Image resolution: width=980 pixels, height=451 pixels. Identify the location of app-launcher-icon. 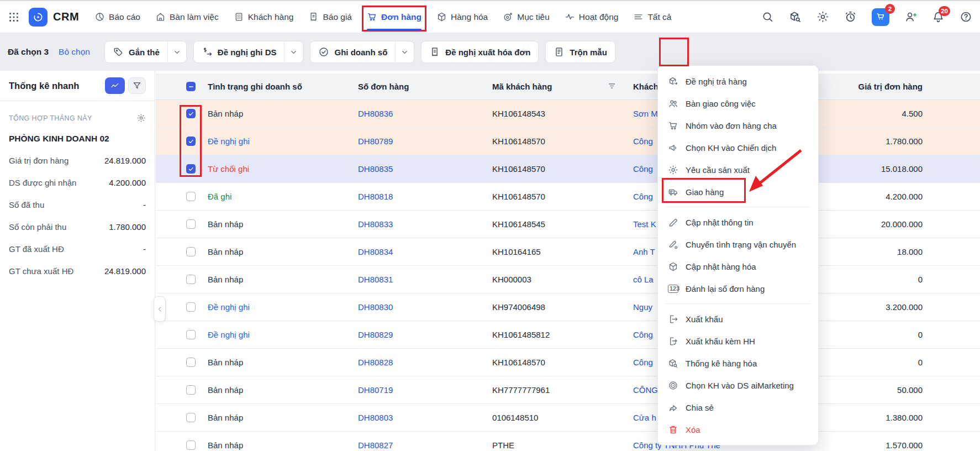
(14, 17).